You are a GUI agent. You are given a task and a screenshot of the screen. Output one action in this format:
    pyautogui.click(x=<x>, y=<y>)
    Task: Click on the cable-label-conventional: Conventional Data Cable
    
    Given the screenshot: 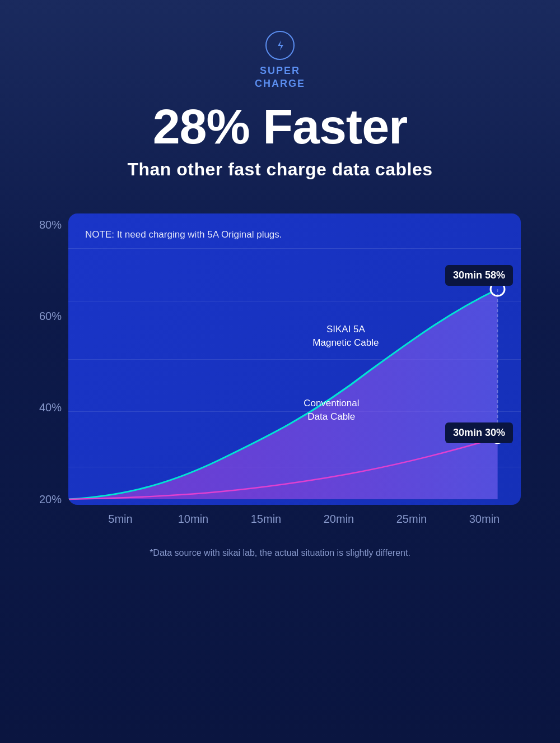 What is the action you would take?
    pyautogui.click(x=332, y=410)
    